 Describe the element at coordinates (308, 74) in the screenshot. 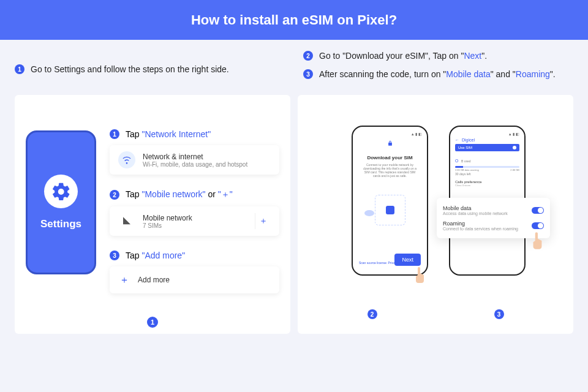

I see `step-badge-3: 3` at that location.